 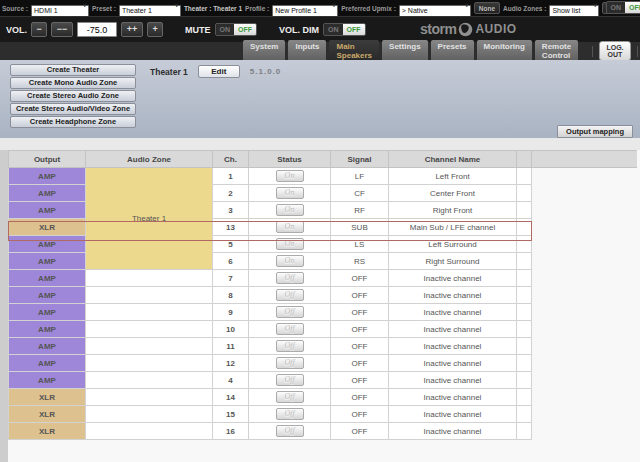 I want to click on volume-up-big-button: ++, so click(x=132, y=30).